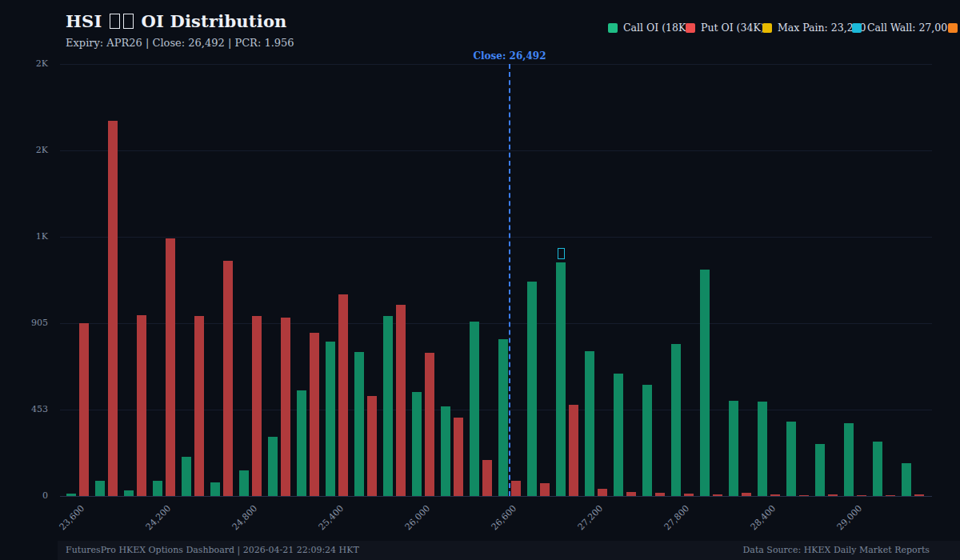 Image resolution: width=960 pixels, height=560 pixels. I want to click on x-axis-line, so click(496, 496).